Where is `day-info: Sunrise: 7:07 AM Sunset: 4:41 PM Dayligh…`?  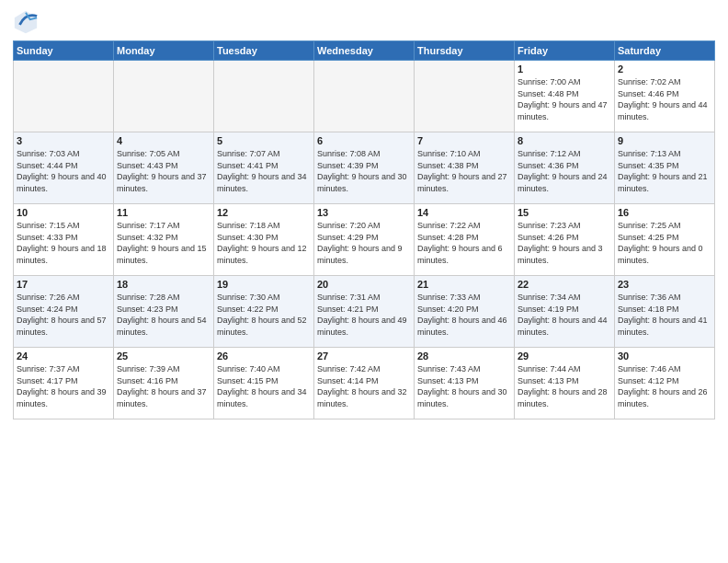
day-info: Sunrise: 7:07 AM Sunset: 4:41 PM Dayligh… is located at coordinates (264, 171).